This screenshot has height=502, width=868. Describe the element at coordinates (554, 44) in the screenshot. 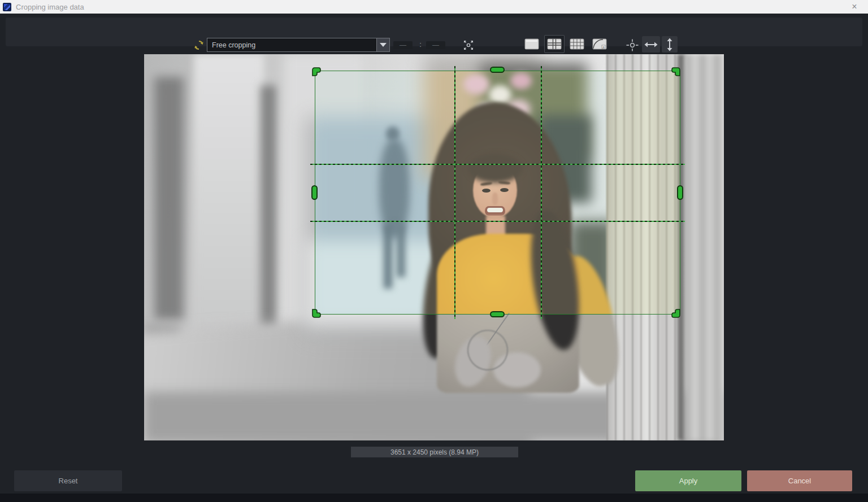

I see `grid-golden-button` at that location.